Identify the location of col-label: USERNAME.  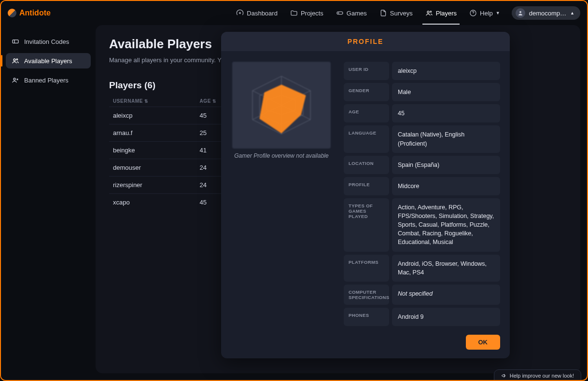
(128, 101).